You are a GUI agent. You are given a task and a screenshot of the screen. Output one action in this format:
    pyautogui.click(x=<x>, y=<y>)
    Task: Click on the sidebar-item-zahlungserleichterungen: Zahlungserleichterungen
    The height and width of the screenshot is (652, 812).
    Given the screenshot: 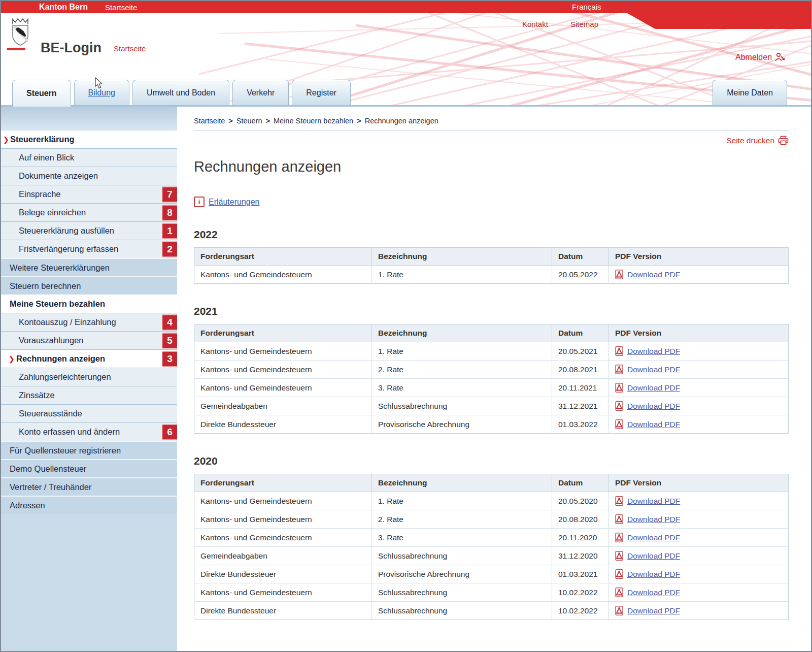 What is the action you would take?
    pyautogui.click(x=89, y=377)
    